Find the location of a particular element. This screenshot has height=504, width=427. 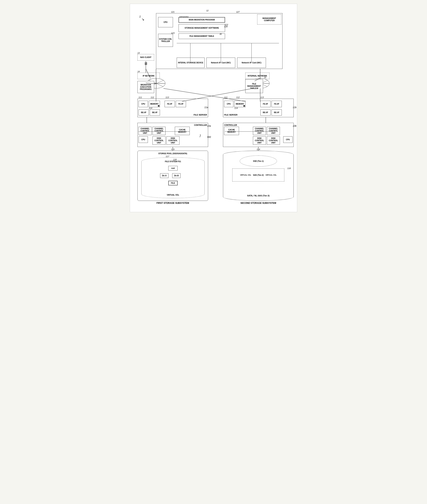

second-storage-outer: 116 SSD (Tier-1) VIRTUAL VOL SAS (Tier-2… is located at coordinates (258, 176).